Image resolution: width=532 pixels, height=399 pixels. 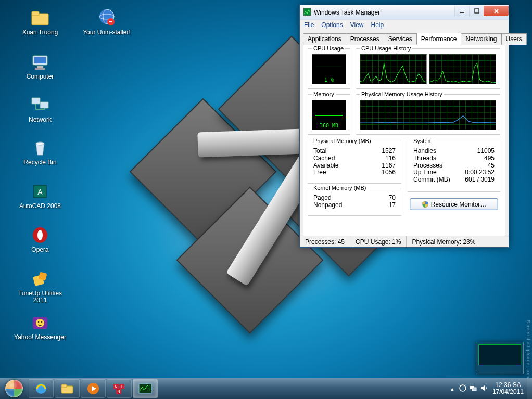 What do you see at coordinates (40, 191) in the screenshot?
I see `cad-icon: A` at bounding box center [40, 191].